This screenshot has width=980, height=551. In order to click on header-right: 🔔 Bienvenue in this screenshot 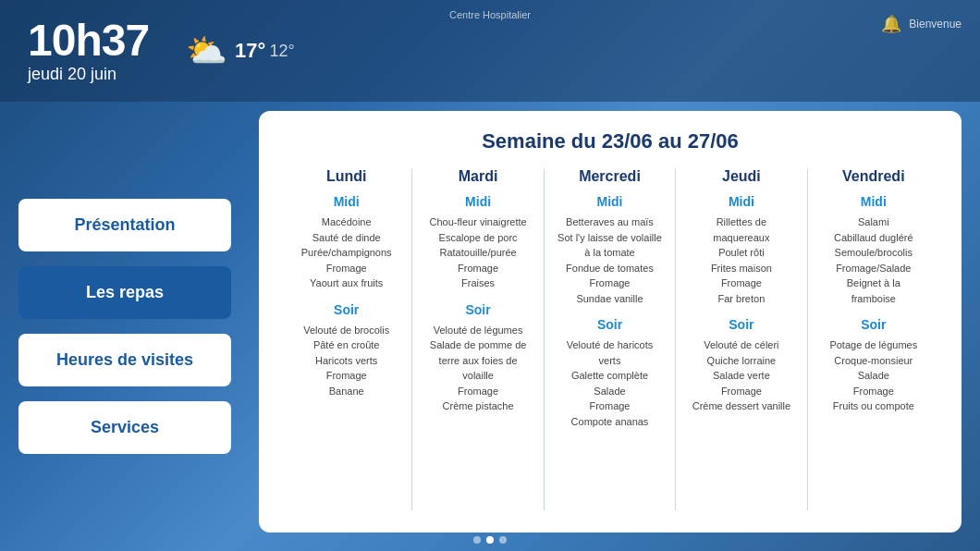, I will do `click(921, 24)`.